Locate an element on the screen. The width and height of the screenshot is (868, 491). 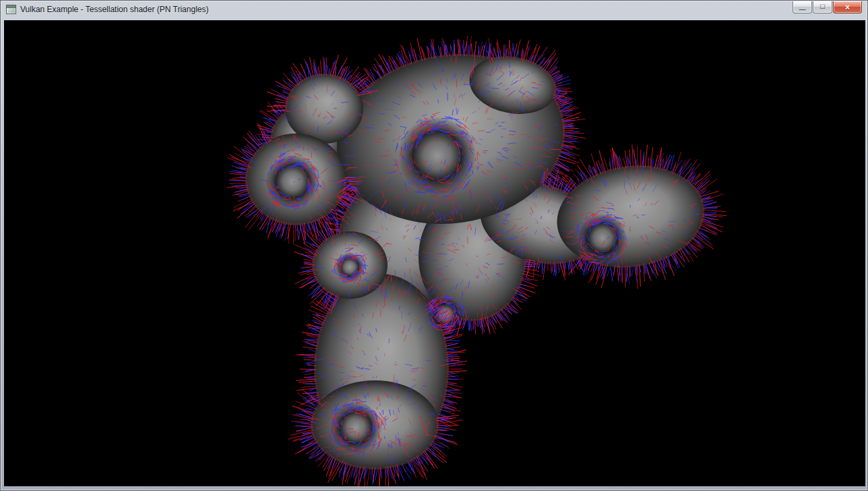
maximize-icon: □ is located at coordinates (822, 7).